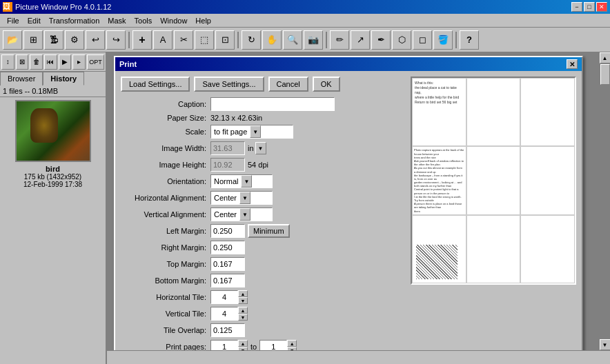  I want to click on caption-input, so click(273, 104).